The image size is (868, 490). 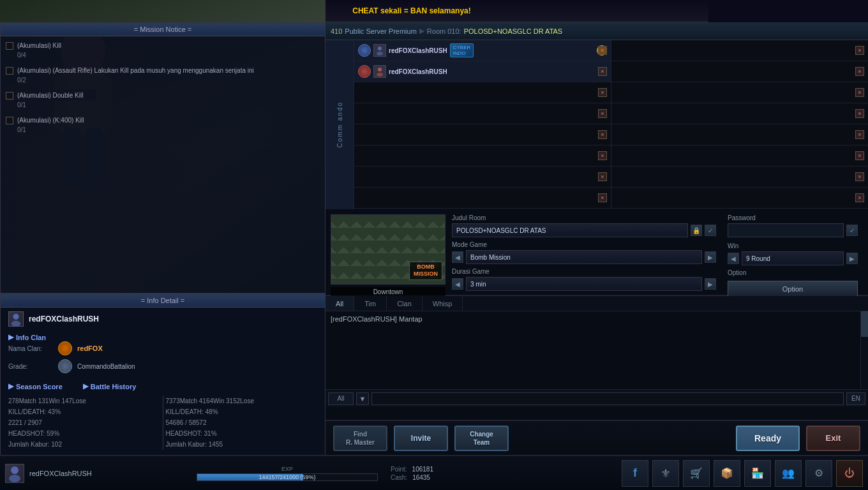 What do you see at coordinates (602, 114) in the screenshot?
I see `close-btn-4: ×` at bounding box center [602, 114].